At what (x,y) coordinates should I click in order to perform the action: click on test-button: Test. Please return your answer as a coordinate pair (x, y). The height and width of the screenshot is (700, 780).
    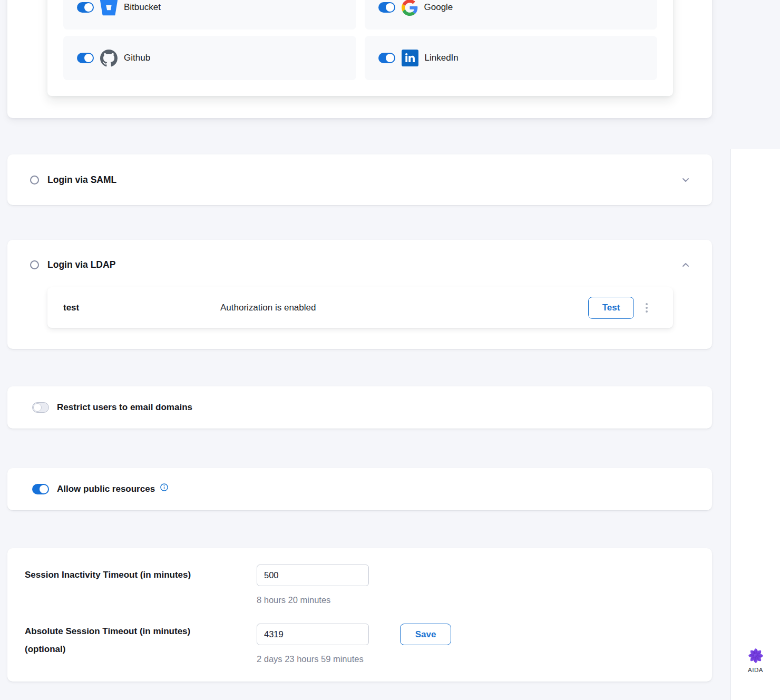
    Looking at the image, I should click on (611, 308).